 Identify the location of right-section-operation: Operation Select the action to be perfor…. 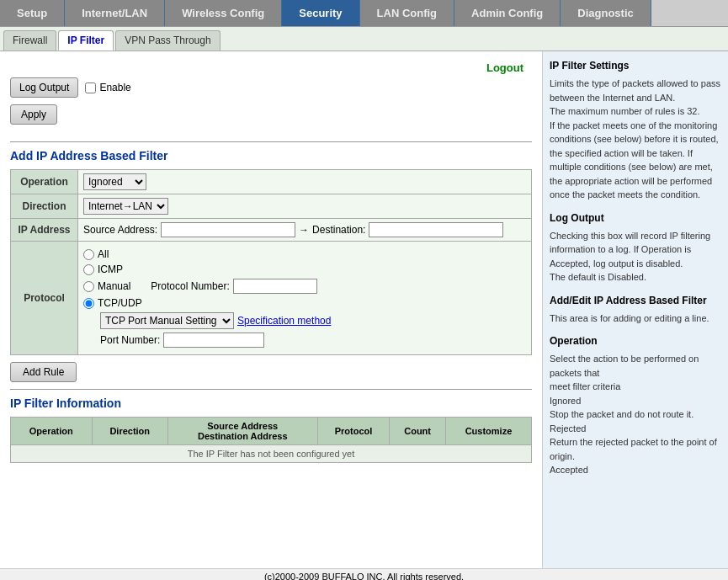
(635, 406).